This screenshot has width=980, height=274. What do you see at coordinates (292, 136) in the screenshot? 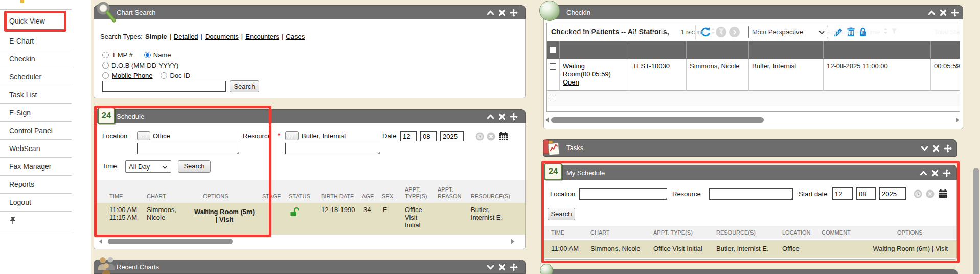
I see `resource-collapse-button: –` at bounding box center [292, 136].